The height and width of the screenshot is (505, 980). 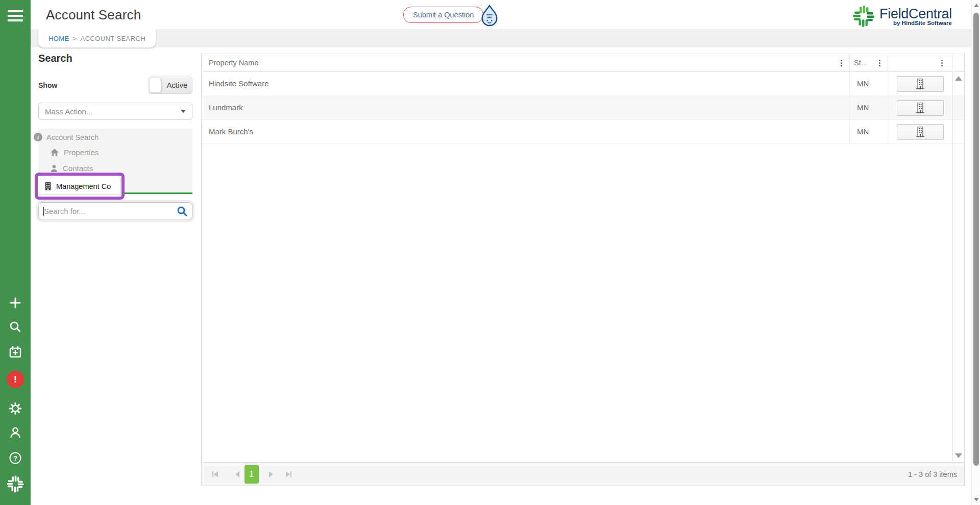 What do you see at coordinates (15, 432) in the screenshot?
I see `user-icon` at bounding box center [15, 432].